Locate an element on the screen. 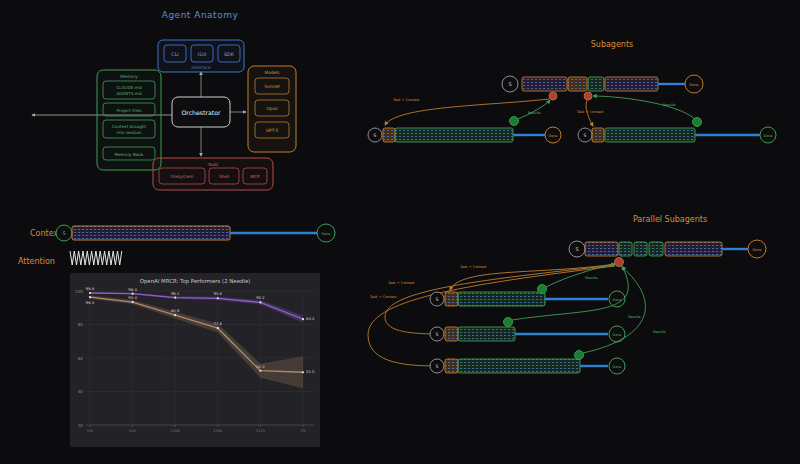 The image size is (800, 464). chart-ytick-label: 80 is located at coordinates (81, 324).